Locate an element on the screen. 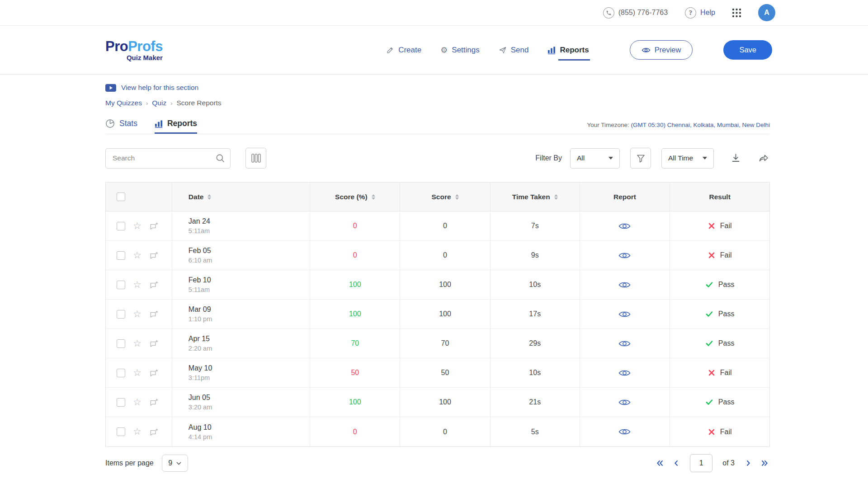 The image size is (868, 488). preview-button: Preview is located at coordinates (661, 50).